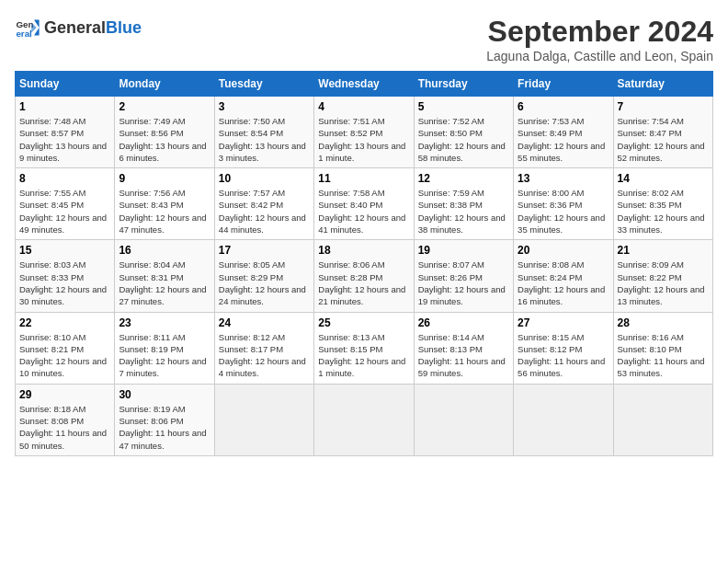  Describe the element at coordinates (563, 132) in the screenshot. I see `day-cell: 6 Sunrise: 7:53 AM Sunset: 8:49 PM Dayli…` at that location.